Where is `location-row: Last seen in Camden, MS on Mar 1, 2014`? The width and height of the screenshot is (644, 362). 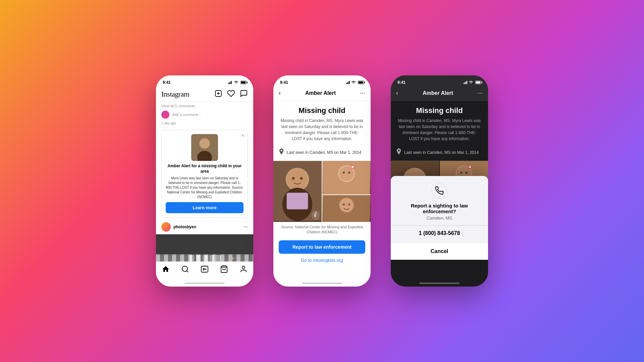
location-row: Last seen in Camden, MS on Mar 1, 2014 is located at coordinates (322, 154).